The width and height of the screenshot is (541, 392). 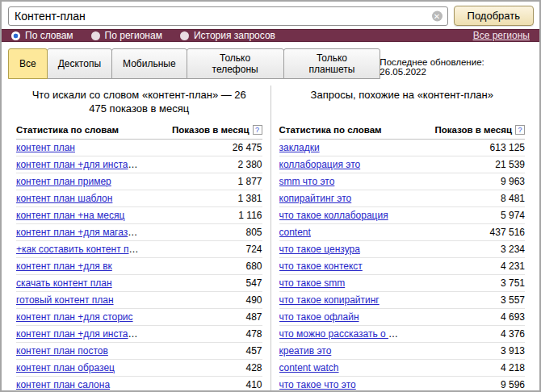 What do you see at coordinates (463, 250) in the screenshot?
I see `impressions-value: 3 234` at bounding box center [463, 250].